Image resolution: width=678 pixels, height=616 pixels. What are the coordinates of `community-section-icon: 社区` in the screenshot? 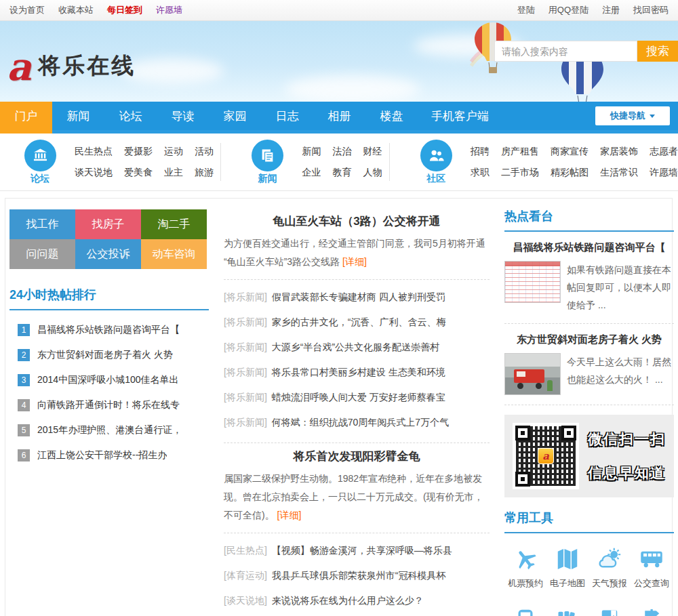 It's located at (436, 163).